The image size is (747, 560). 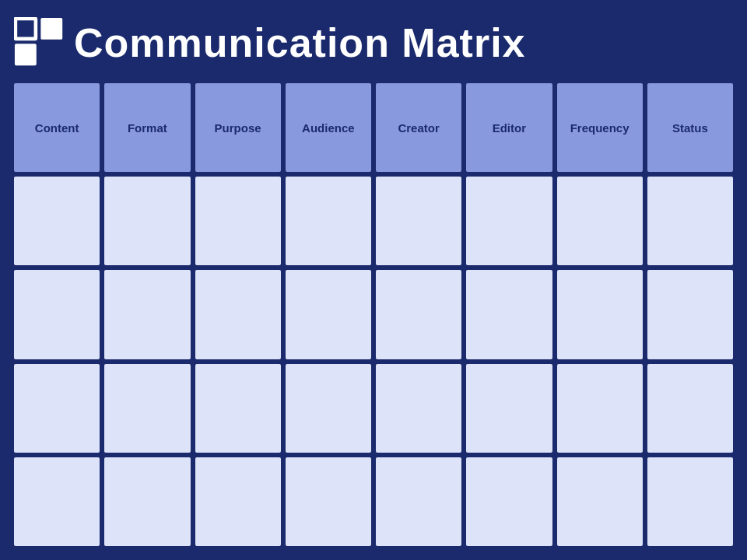 What do you see at coordinates (690, 502) in the screenshot?
I see `cell-r4-status` at bounding box center [690, 502].